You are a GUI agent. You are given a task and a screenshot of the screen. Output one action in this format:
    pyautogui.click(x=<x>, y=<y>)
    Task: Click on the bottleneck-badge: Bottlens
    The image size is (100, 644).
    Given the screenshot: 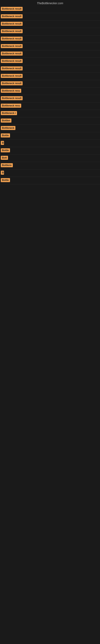 What is the action you would take?
    pyautogui.click(x=7, y=165)
    